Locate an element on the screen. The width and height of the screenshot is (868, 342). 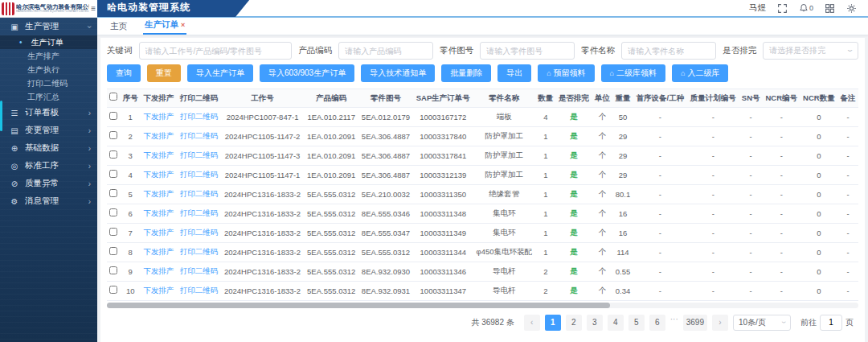
close-tab-icon: × is located at coordinates (183, 25).